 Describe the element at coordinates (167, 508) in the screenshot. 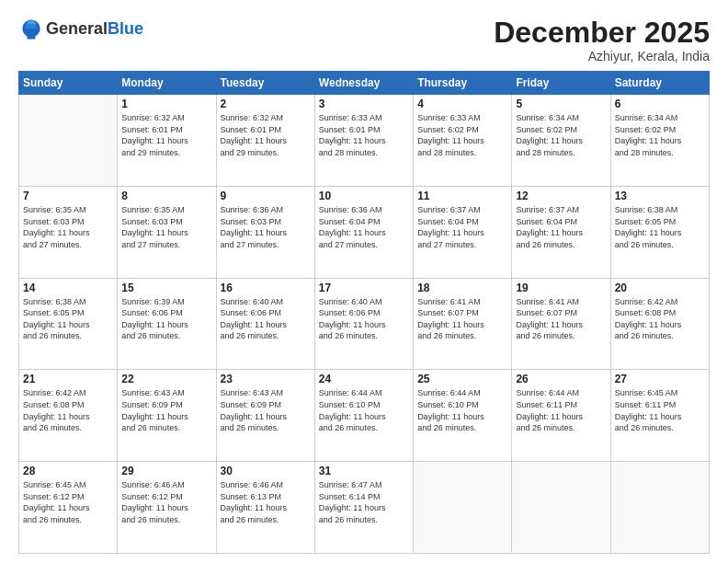

I see `calendar-cell: 29Sunrise: 6:46 AMSunset: 6:12 PMDayligh…` at that location.